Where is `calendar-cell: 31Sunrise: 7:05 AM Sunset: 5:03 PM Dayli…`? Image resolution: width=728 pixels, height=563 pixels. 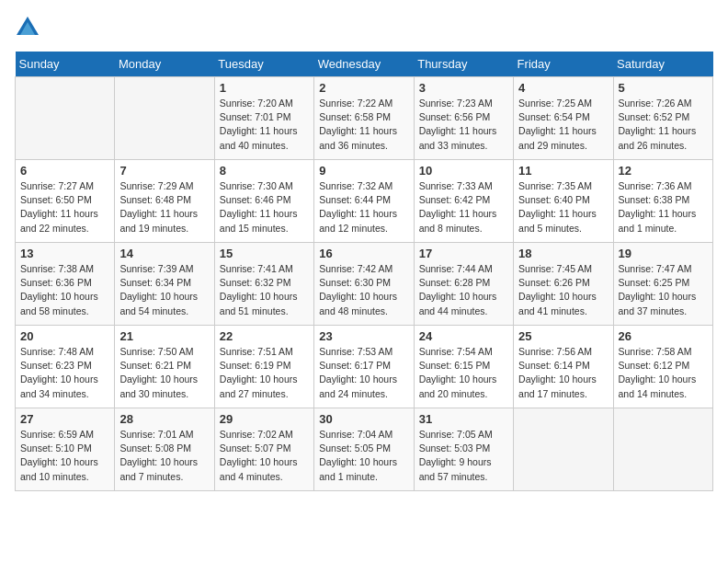
calendar-cell: 31Sunrise: 7:05 AM Sunset: 5:03 PM Dayli… is located at coordinates (463, 450).